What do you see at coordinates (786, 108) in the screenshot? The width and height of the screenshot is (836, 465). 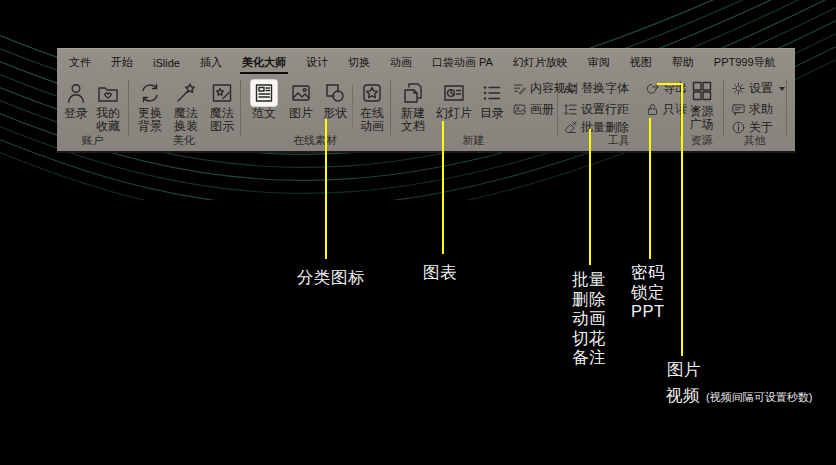 I see `group-separator` at bounding box center [786, 108].